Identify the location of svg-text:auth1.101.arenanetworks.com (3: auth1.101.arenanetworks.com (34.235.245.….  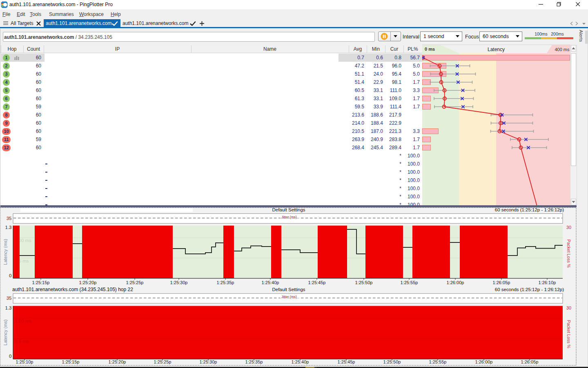
(73, 289).